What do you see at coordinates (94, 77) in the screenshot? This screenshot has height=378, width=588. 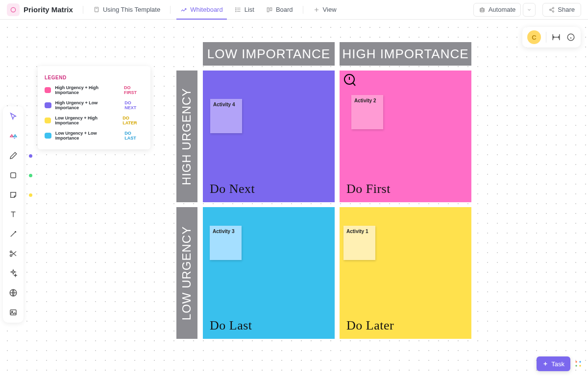 I see `legend-title: LEGEND` at bounding box center [94, 77].